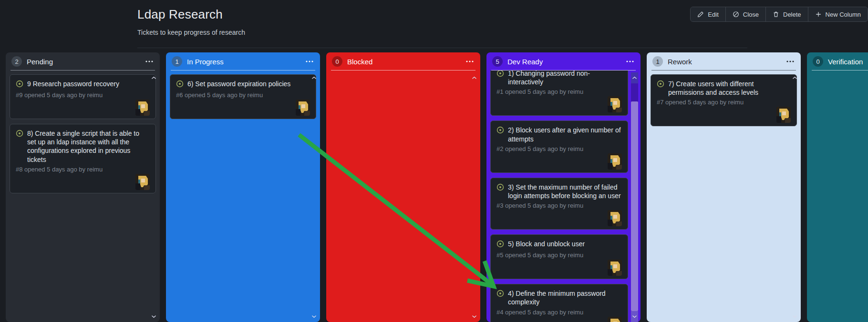 This screenshot has height=322, width=868. I want to click on issue-card: 2) Block users after a given number of a…, so click(559, 147).